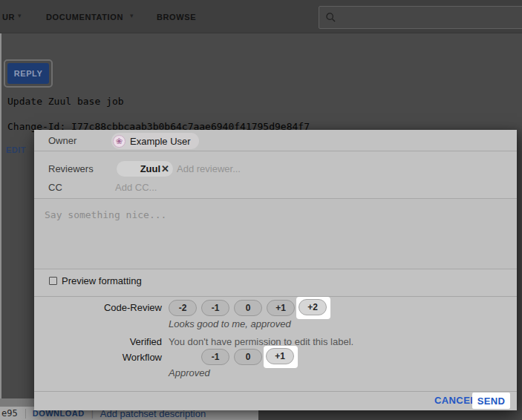 This screenshot has width=522, height=420. What do you see at coordinates (456, 401) in the screenshot?
I see `cancel-button: CANCEL` at bounding box center [456, 401].